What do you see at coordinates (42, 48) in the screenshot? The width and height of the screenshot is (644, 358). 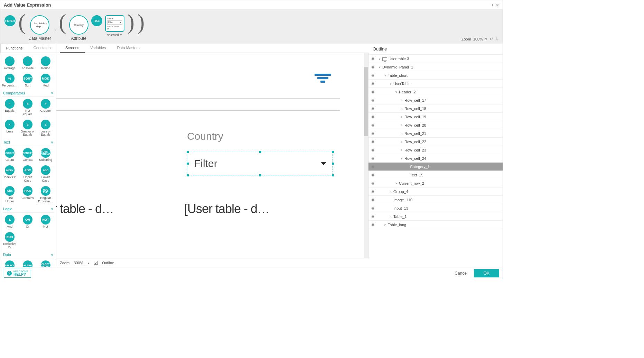 I see `tab-constants: Constants` at bounding box center [42, 48].